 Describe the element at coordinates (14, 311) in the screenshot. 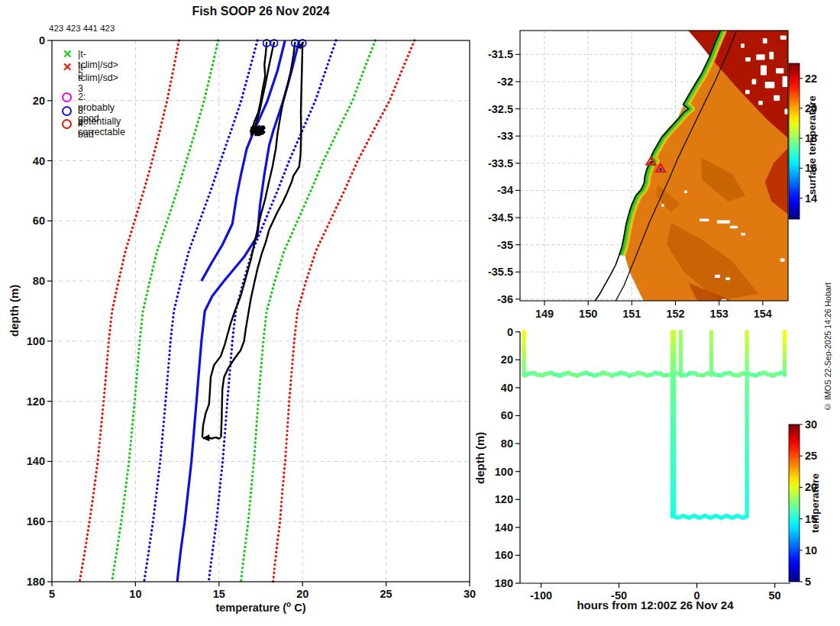

I see `profile-yaxis-label: depth (m)` at that location.